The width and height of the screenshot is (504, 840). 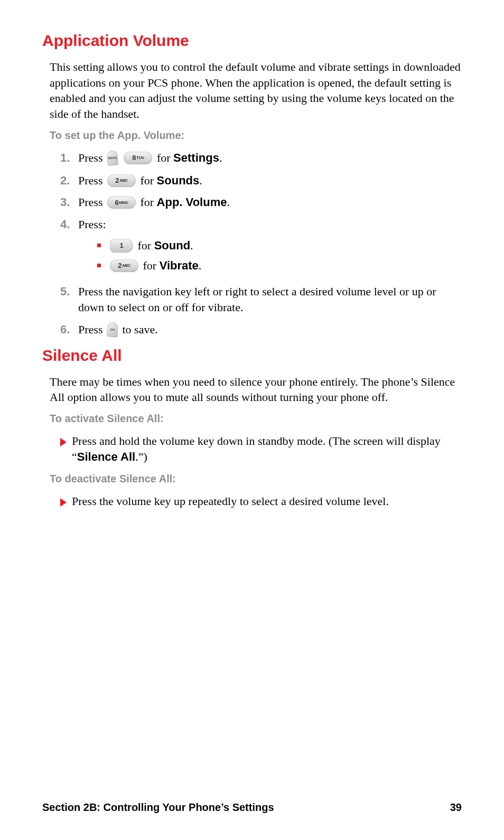 I want to click on heading-application-volume: Application Volume, so click(x=252, y=41).